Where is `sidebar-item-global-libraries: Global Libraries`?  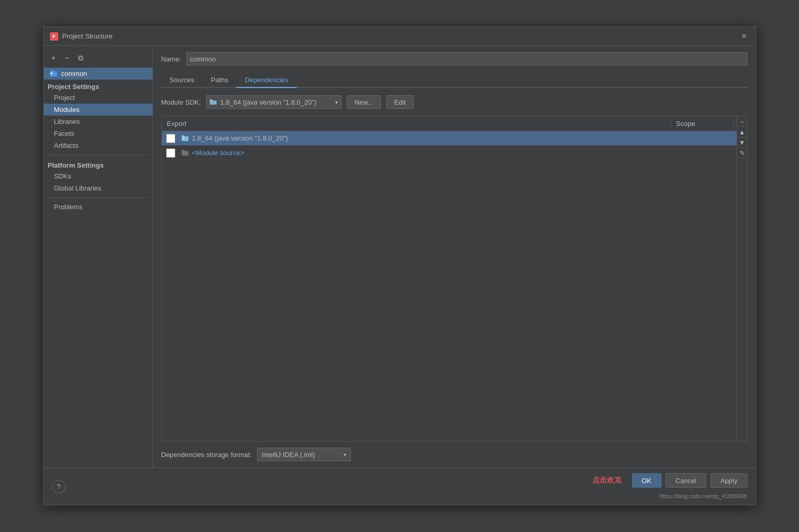
sidebar-item-global-libraries: Global Libraries is located at coordinates (98, 188).